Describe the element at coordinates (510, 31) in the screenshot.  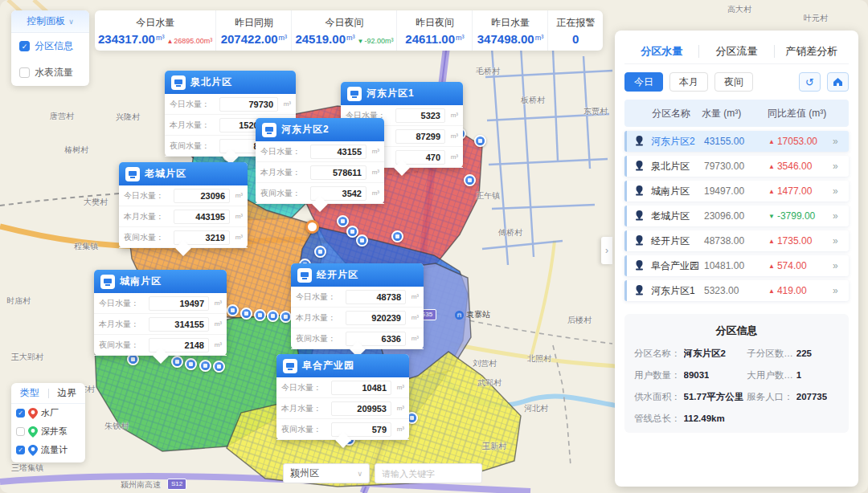
I see `stat-yesterday-volume: 昨日水量 347498.00m³` at that location.